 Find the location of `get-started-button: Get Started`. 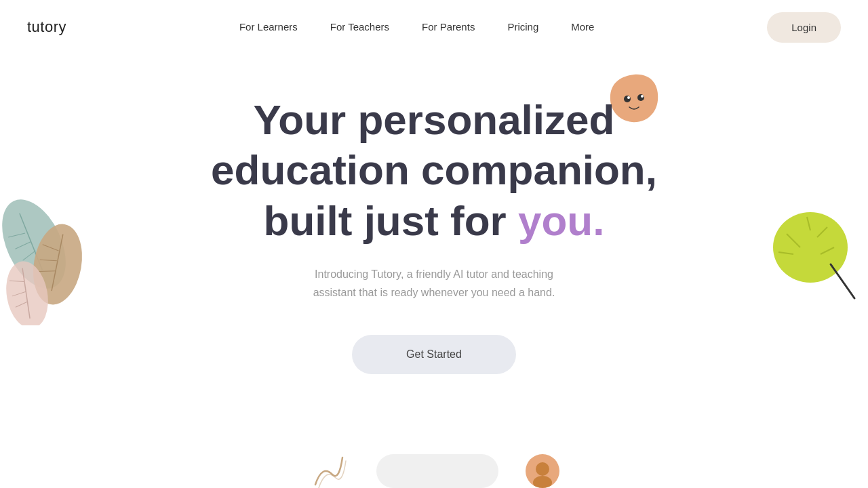

get-started-button: Get Started is located at coordinates (434, 354).